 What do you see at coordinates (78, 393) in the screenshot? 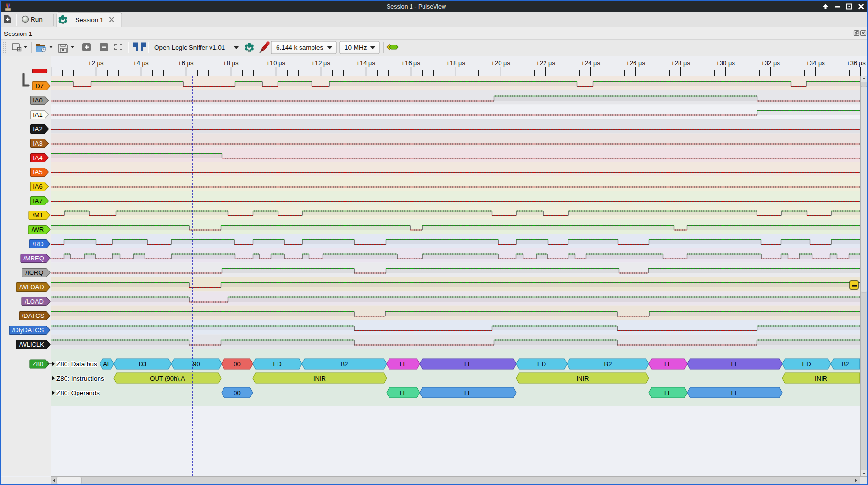
I see `svg-text: Z80: Operands` at bounding box center [78, 393].